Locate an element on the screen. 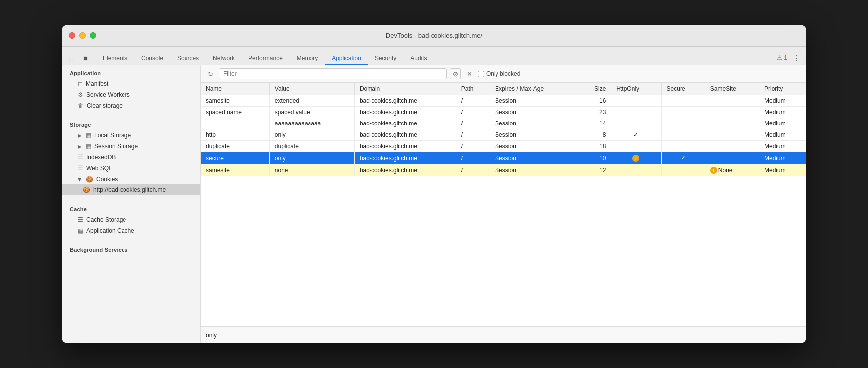 The width and height of the screenshot is (868, 368). warning-count: 1 is located at coordinates (786, 58).